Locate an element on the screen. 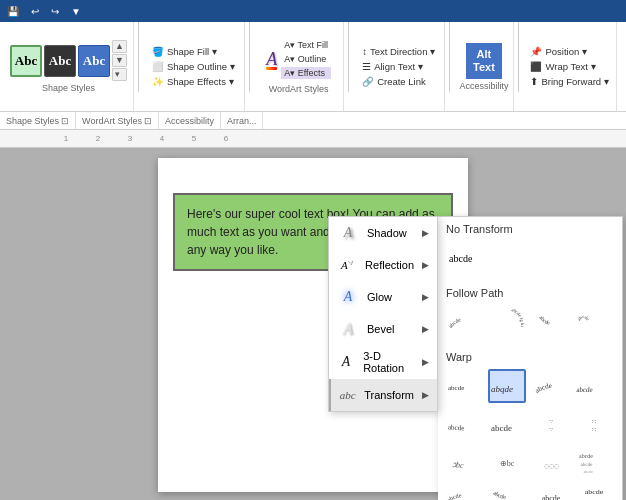  shape-style-btn-3: Abc is located at coordinates (94, 61).